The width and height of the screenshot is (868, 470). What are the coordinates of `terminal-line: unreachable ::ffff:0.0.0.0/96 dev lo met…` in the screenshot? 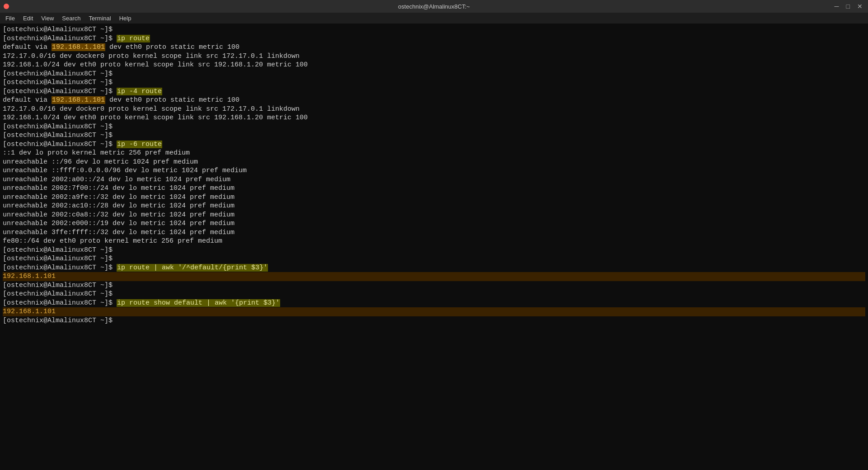 It's located at (434, 171).